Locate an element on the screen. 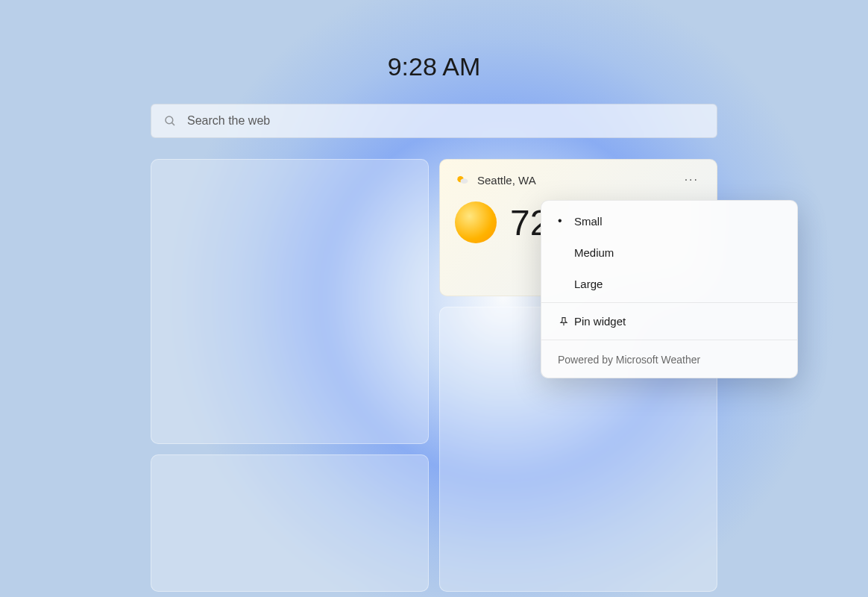  widget-context-menu: • Small • Medium • Large Pin widget Powe… is located at coordinates (670, 290).